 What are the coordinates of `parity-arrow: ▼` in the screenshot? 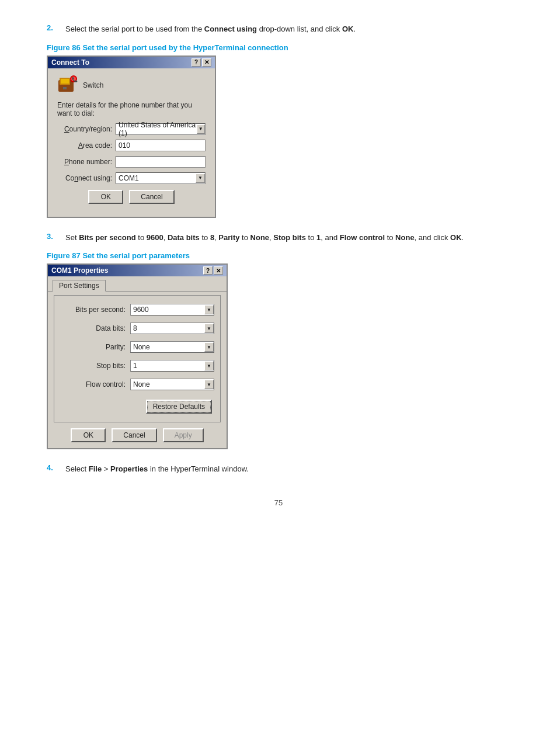 It's located at (209, 347).